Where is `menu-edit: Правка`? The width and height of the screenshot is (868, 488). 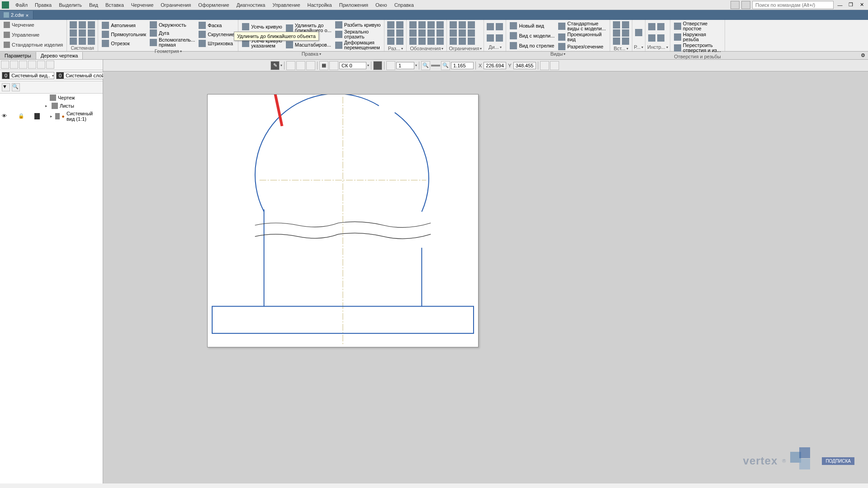 menu-edit: Правка is located at coordinates (43, 5).